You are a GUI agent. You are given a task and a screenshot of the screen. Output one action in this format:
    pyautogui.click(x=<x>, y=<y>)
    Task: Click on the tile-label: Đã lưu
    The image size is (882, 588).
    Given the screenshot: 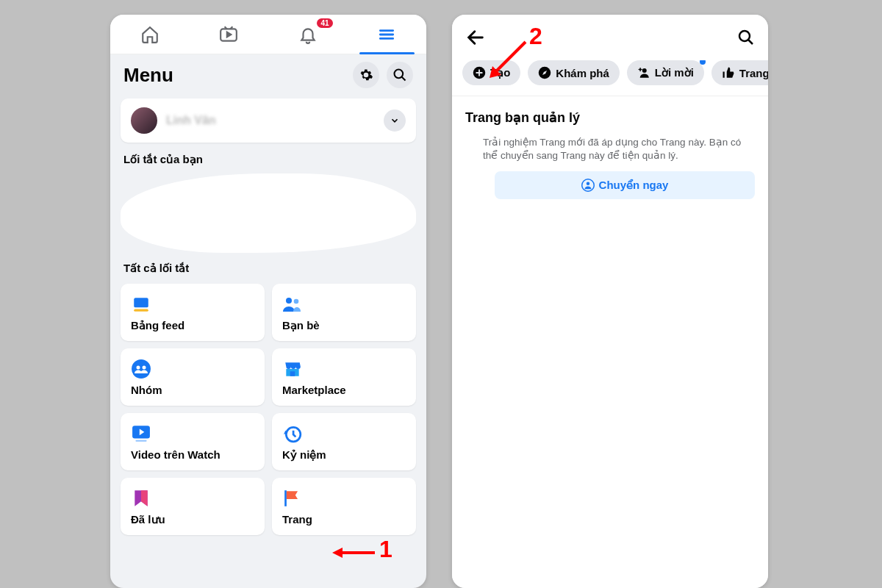 What is the action you would take?
    pyautogui.click(x=193, y=520)
    